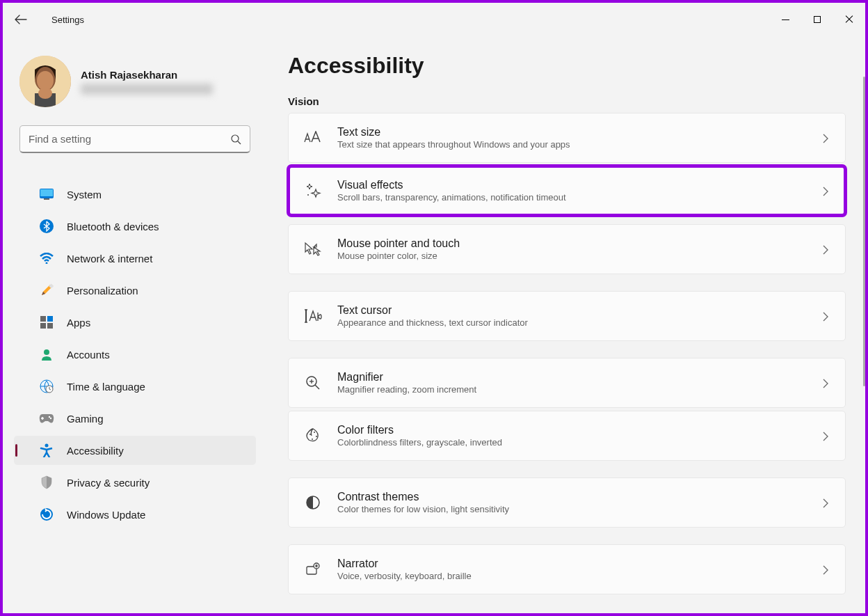 The image size is (868, 616). What do you see at coordinates (580, 443) in the screenshot?
I see `card-subtitle: Colorblindness filters, grayscale, inver…` at bounding box center [580, 443].